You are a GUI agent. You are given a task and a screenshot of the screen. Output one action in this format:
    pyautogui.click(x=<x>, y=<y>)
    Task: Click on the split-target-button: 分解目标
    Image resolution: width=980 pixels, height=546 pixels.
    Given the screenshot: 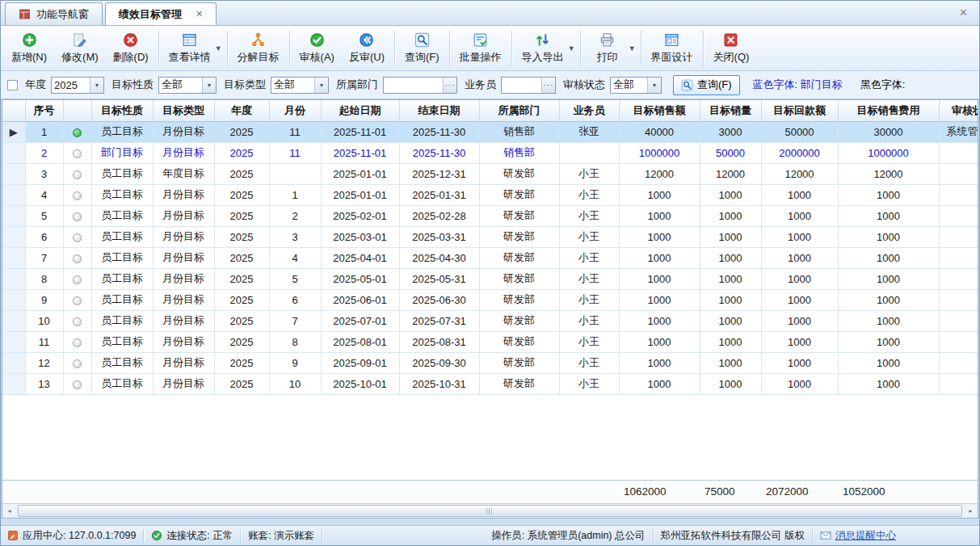 What is the action you would take?
    pyautogui.click(x=259, y=48)
    